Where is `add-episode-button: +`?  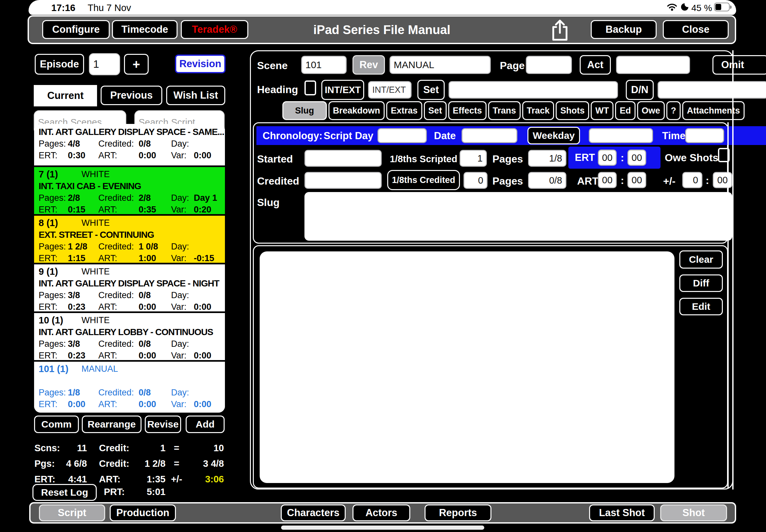 add-episode-button: + is located at coordinates (136, 64).